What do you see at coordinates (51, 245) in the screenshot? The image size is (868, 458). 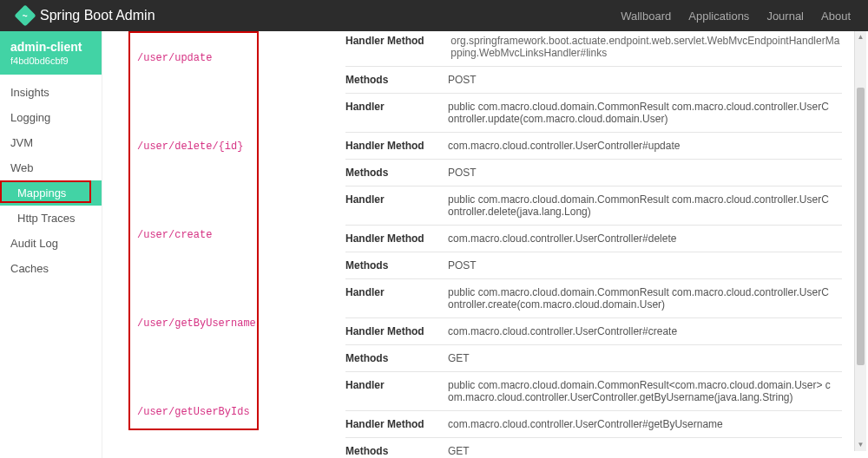 I see `sidebar: admin-client f4bd0bd6cbf9 Insights Loggi…` at bounding box center [51, 245].